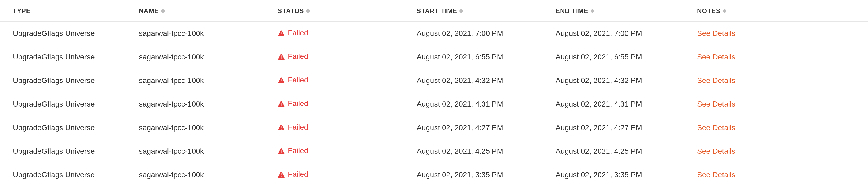  Describe the element at coordinates (434, 11) in the screenshot. I see `table-header-row: TYPE NAME STATUS START T` at that location.